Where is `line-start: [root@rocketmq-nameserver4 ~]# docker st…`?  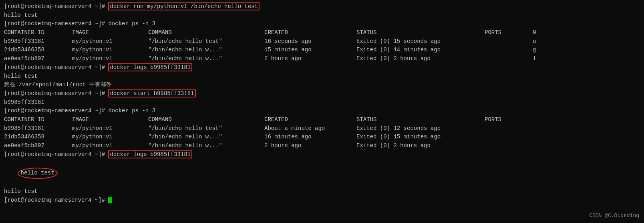
line-start: [root@rocketmq-nameserver4 ~]# docker st… is located at coordinates (322, 94).